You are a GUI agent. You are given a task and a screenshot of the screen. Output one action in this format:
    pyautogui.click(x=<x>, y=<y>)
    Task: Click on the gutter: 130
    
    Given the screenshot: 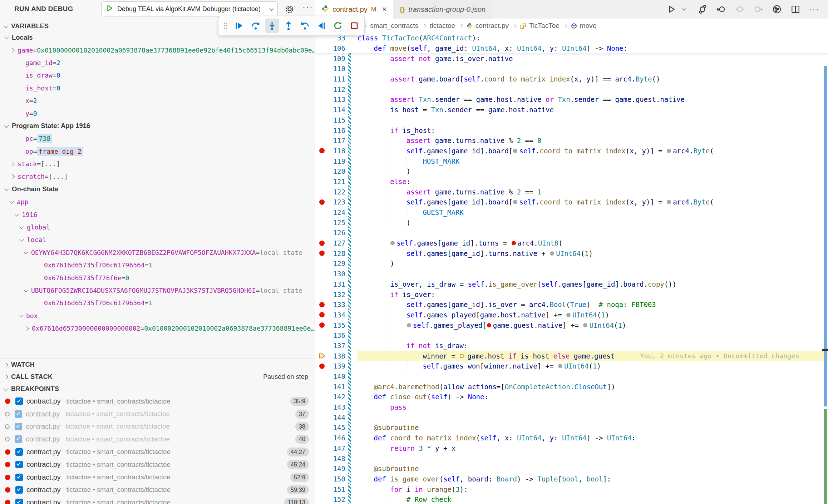 What is the action you would take?
    pyautogui.click(x=336, y=274)
    